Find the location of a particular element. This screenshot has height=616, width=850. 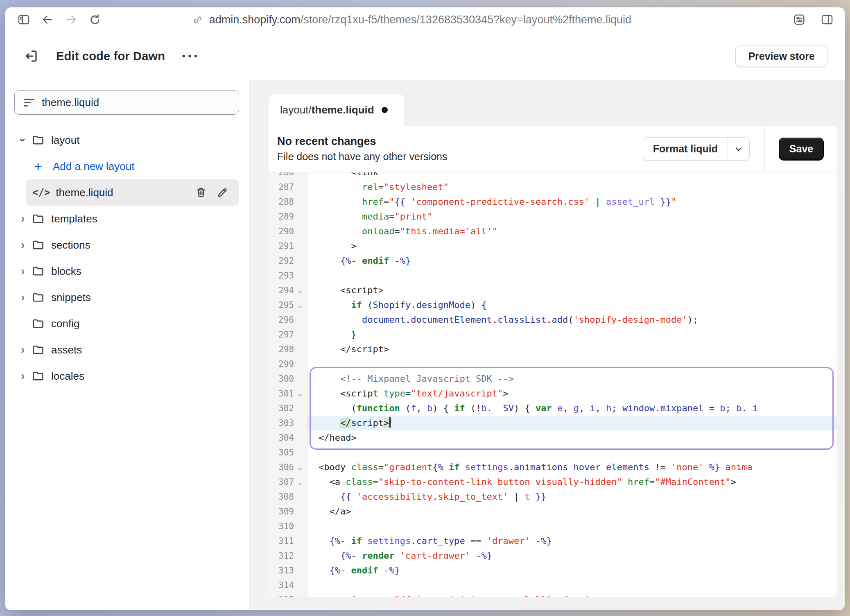

sidebar-folder-locales: ›locales is located at coordinates (127, 376).